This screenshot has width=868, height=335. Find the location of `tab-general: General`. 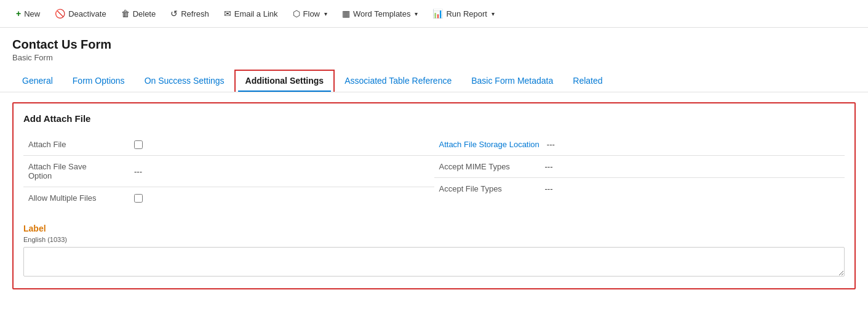

tab-general: General is located at coordinates (38, 81).